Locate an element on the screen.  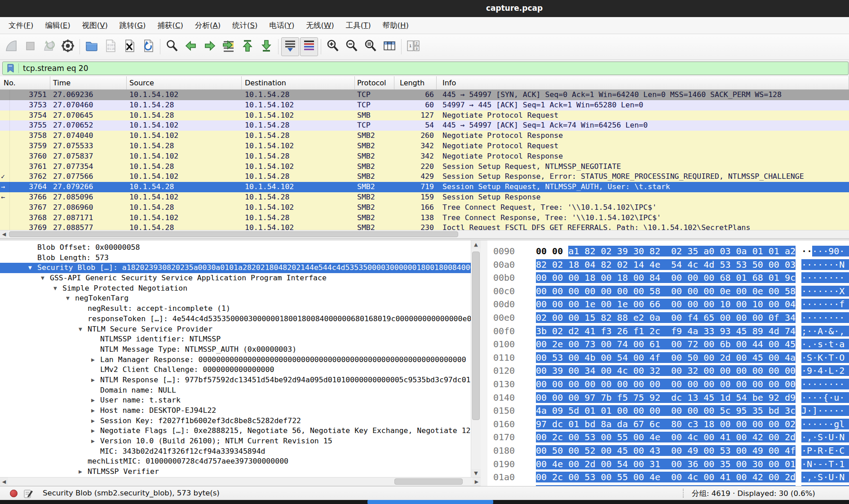
menu-item-g: 跳转(G) is located at coordinates (133, 26).